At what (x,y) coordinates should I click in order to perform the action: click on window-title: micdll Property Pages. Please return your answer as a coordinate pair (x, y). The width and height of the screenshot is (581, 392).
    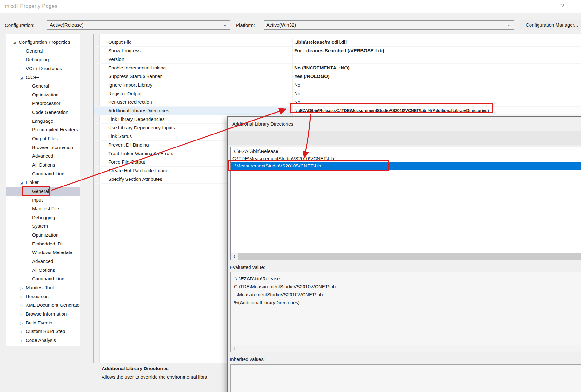
    Looking at the image, I should click on (31, 6).